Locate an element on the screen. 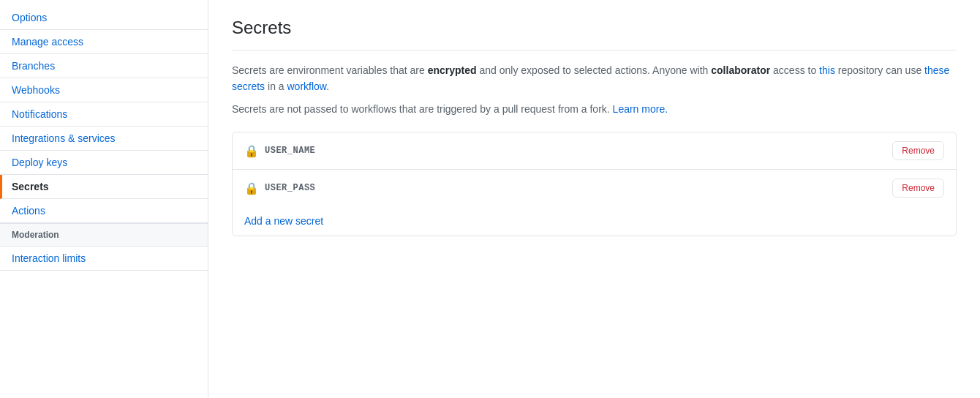  remove-secret-button-user_name: Remove is located at coordinates (919, 151).